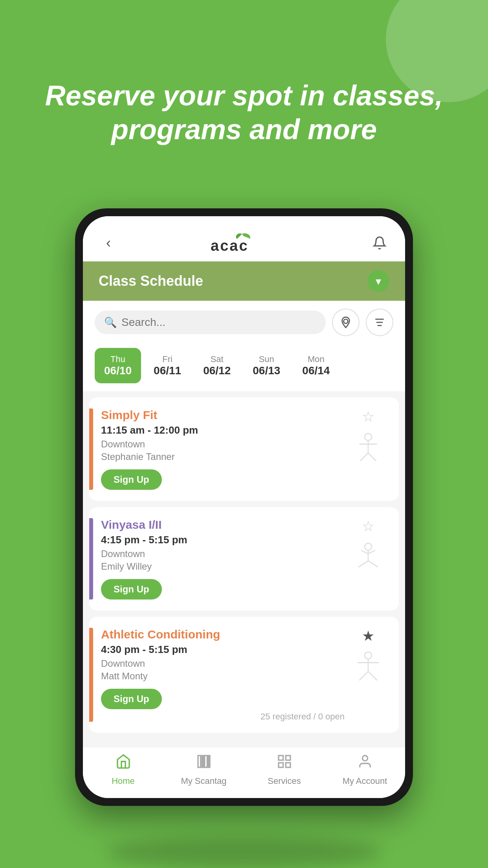 The height and width of the screenshot is (868, 488). Describe the element at coordinates (108, 243) in the screenshot. I see `back-button: ‹` at that location.